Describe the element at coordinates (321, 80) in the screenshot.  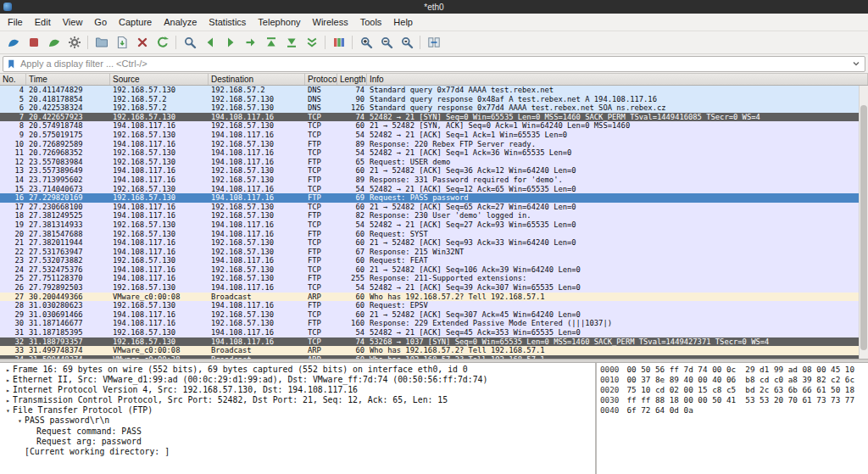
I see `column-header-protocol: Protocol` at that location.